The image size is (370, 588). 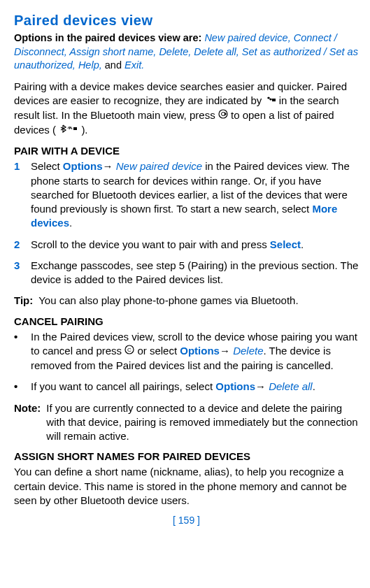 What do you see at coordinates (186, 387) in the screenshot?
I see `cancel-item-2: • If you want to cancel all pairings, se…` at bounding box center [186, 387].